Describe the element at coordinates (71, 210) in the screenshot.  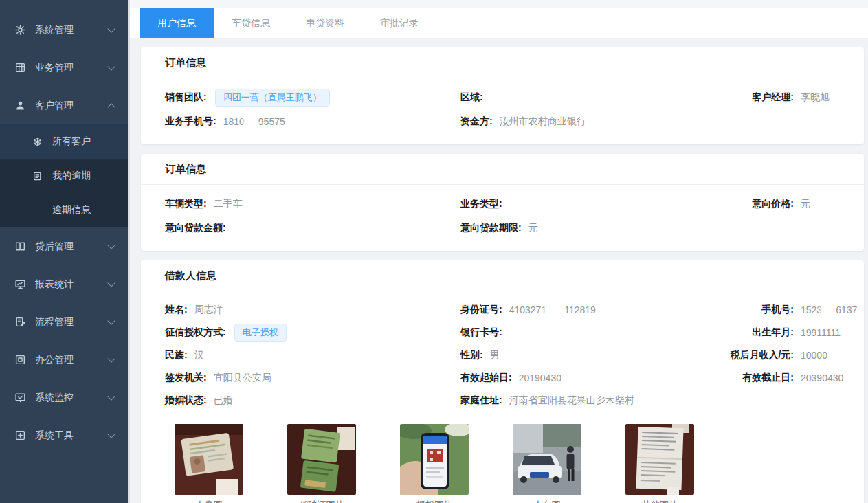
I see `sidebar-item-label: 逾期信息` at that location.